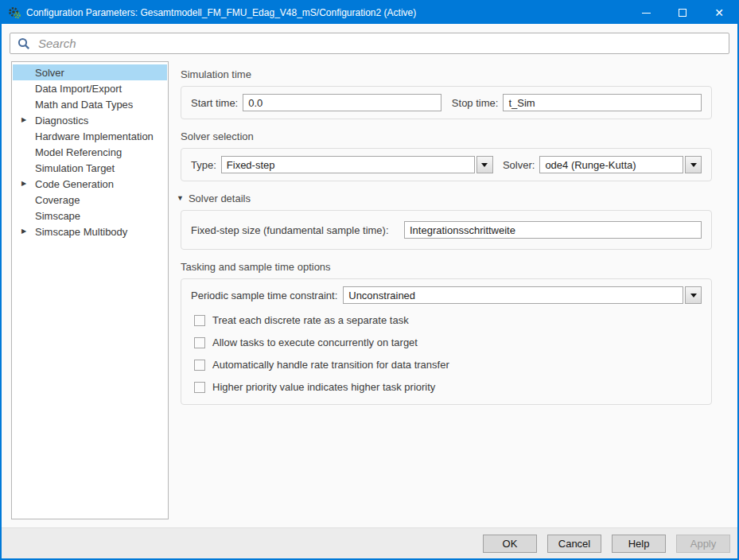  What do you see at coordinates (446, 230) in the screenshot?
I see `solver-details-group: Fixed-step size (fundamental sample time…` at bounding box center [446, 230].